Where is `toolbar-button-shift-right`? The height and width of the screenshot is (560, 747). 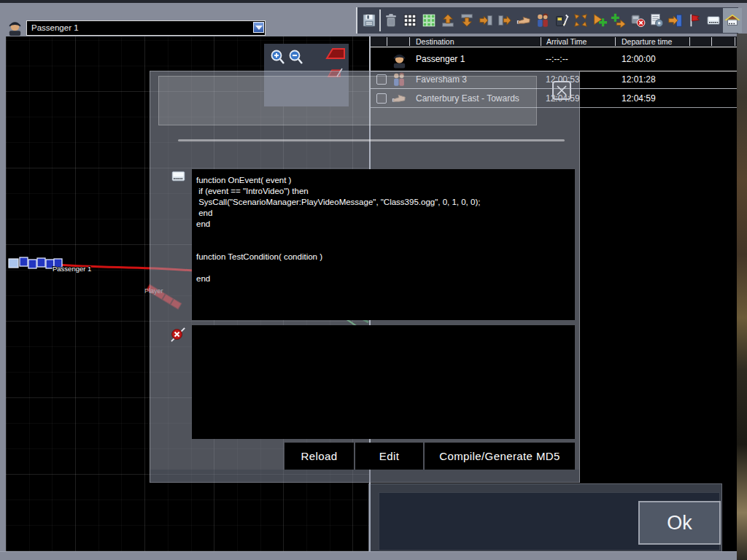 toolbar-button-shift-right is located at coordinates (486, 20).